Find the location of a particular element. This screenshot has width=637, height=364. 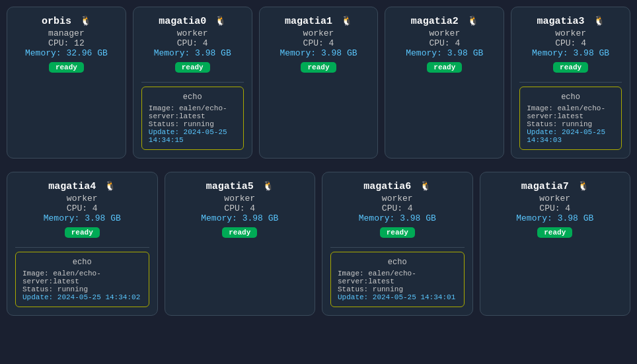

node-memory-magatia6: Memory: 3.98 GB is located at coordinates (398, 218).